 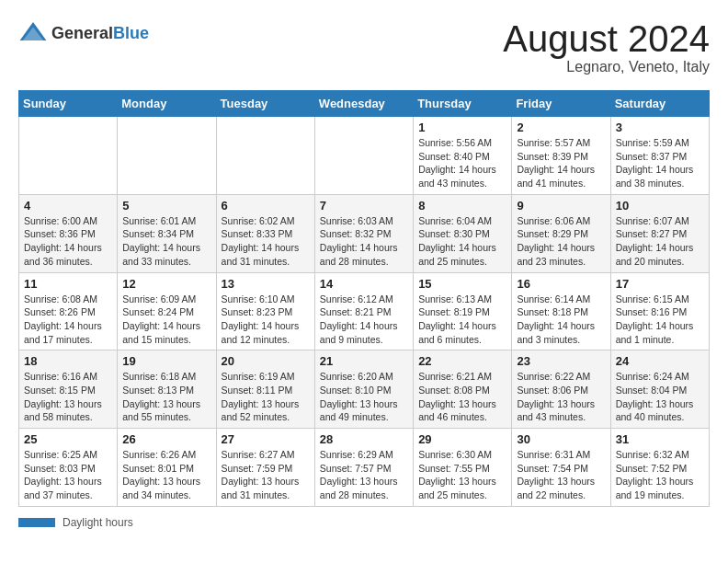 I want to click on day-cell: 16Sunrise: 6:14 AM Sunset: 8:18 PM Dayli…, so click(x=561, y=311).